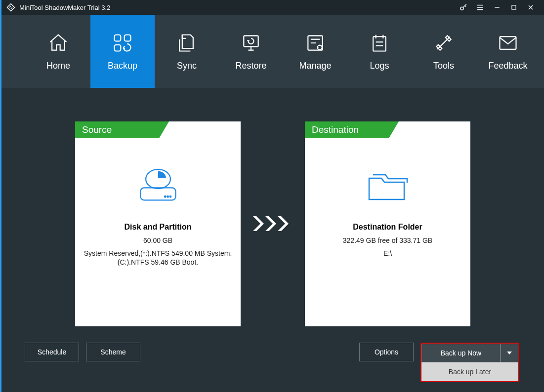 The width and height of the screenshot is (544, 392). I want to click on backup-dropdown-button, so click(509, 353).